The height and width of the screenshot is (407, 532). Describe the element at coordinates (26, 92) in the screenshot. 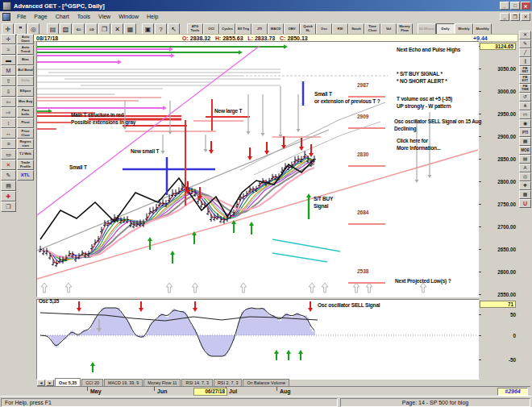

I see `study-ellipse: Ellipse` at that location.